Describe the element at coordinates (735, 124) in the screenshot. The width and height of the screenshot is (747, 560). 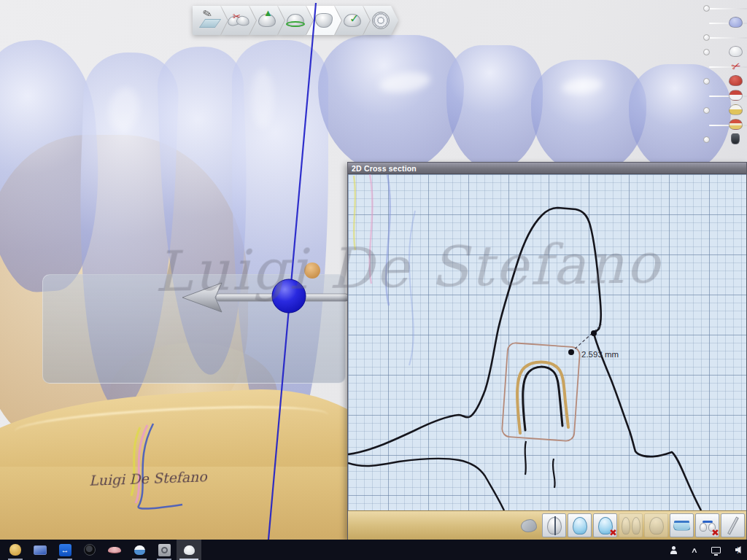
I see `red-yellow-tooth-icon` at that location.